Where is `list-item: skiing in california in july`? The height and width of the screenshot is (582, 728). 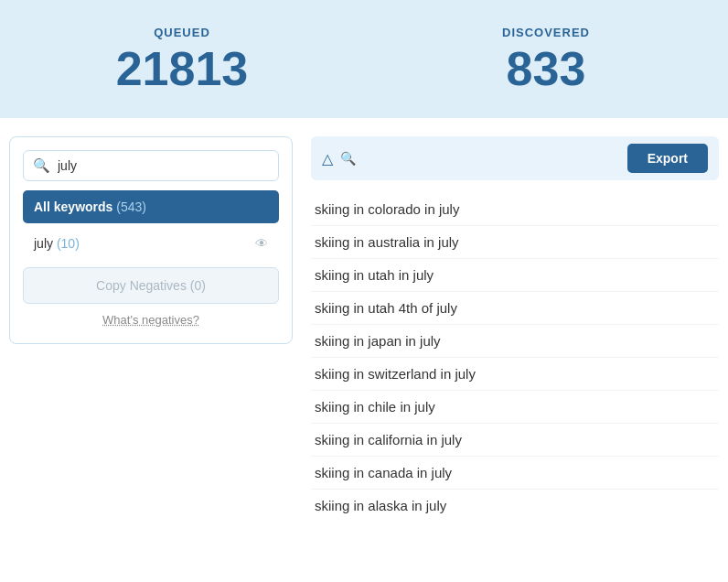
list-item: skiing in california in july is located at coordinates (515, 440).